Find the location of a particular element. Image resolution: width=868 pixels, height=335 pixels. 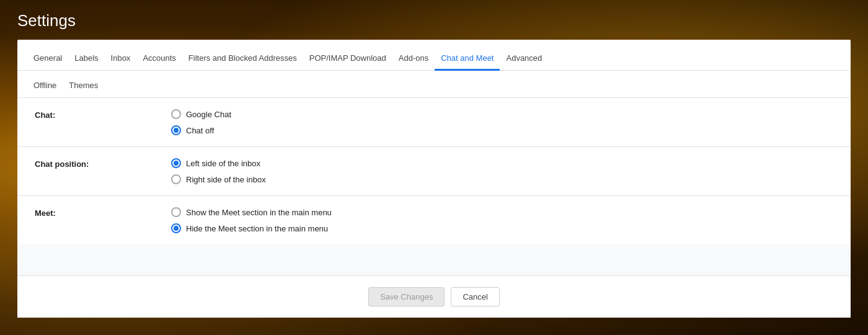

hide-meet-label: Hide the Meet section in the main menu is located at coordinates (257, 228).